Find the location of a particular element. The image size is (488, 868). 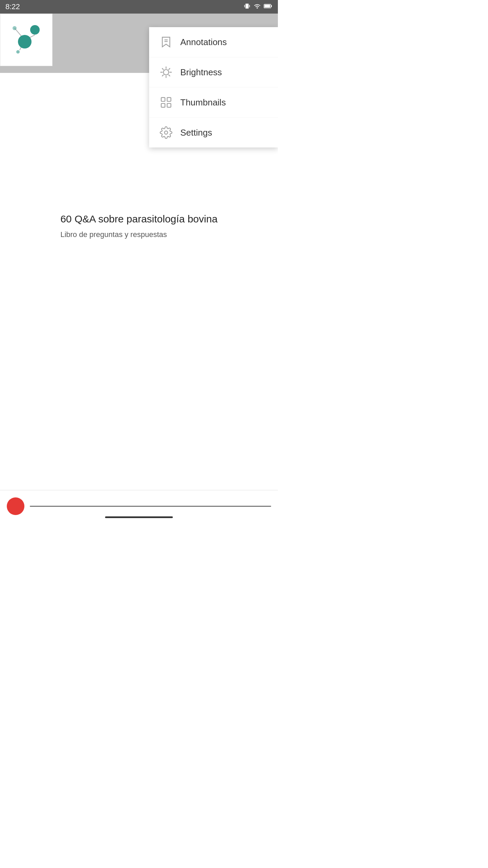

status-bar: 8:22 is located at coordinates (139, 7).